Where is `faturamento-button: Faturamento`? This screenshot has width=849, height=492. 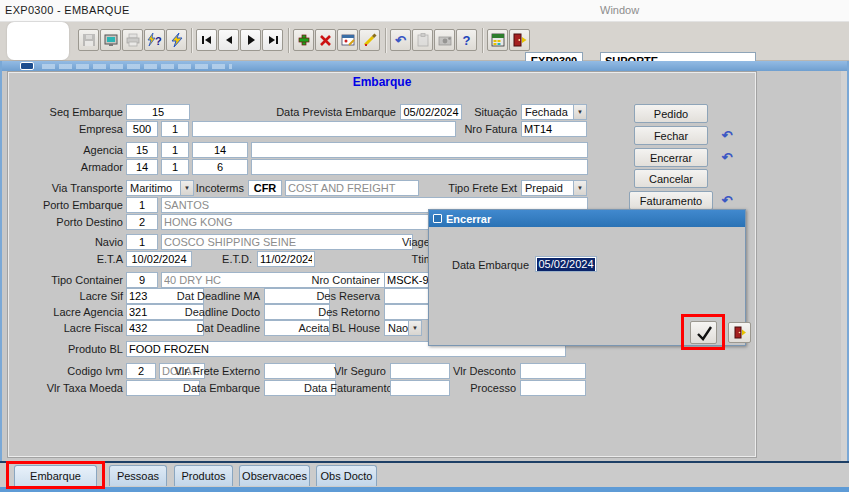 faturamento-button: Faturamento is located at coordinates (671, 200).